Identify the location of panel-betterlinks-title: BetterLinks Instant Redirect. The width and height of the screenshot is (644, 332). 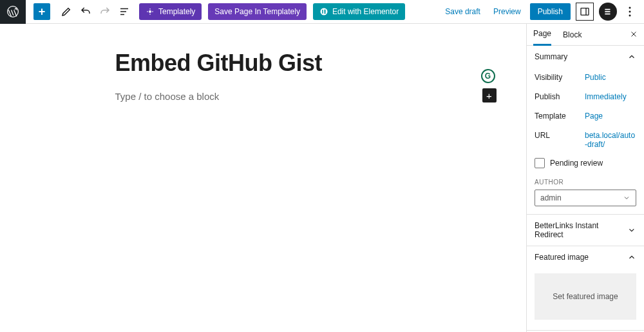
(581, 230).